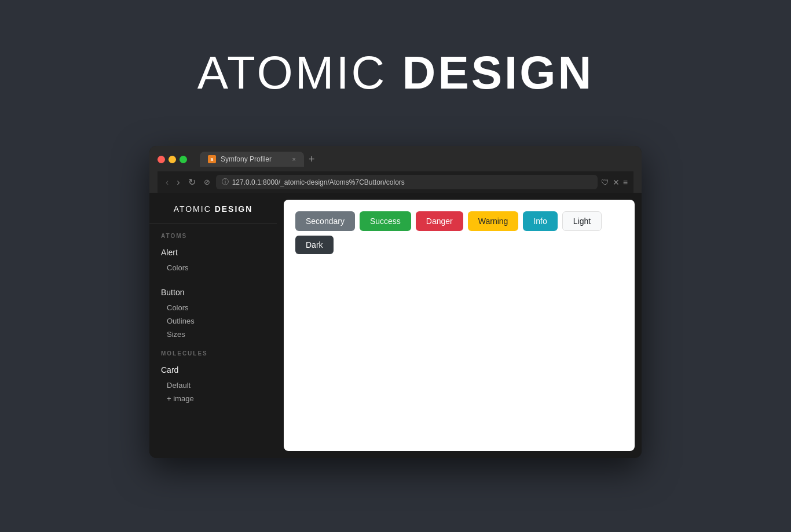  I want to click on btn-secondary: Secondary, so click(325, 221).